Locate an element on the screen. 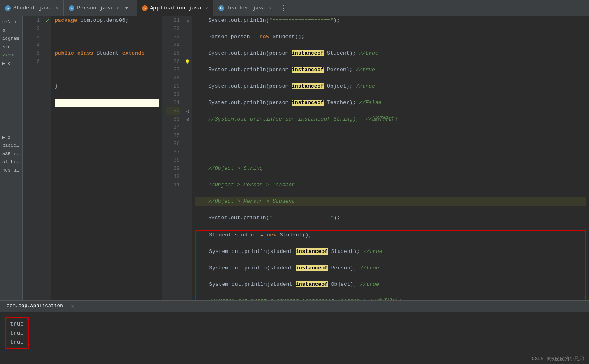 The height and width of the screenshot is (364, 589). sidebar-item-ase: aSE.iml is located at coordinates (11, 154).